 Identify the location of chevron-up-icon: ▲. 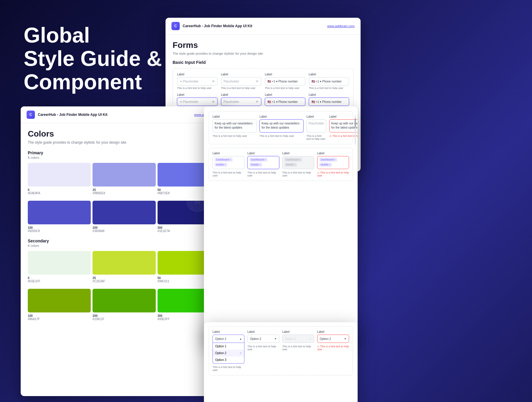
(241, 339).